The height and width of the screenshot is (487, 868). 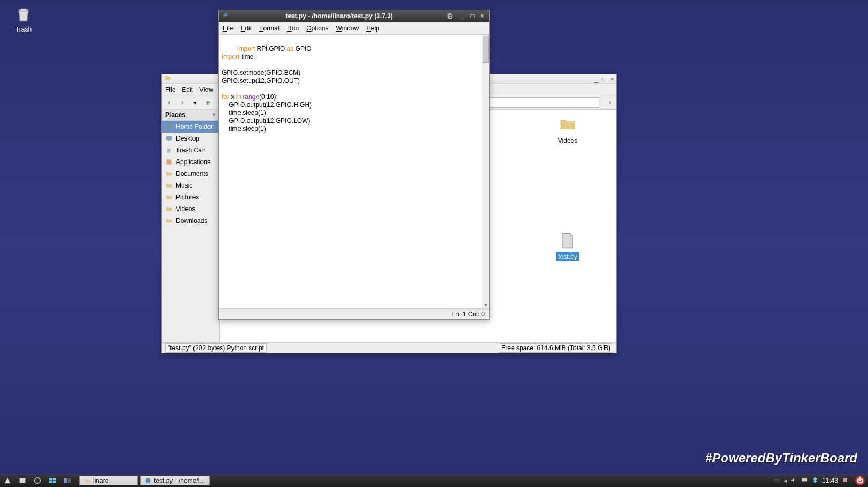 I want to click on sidebar-item-label: Home Folder, so click(x=195, y=127).